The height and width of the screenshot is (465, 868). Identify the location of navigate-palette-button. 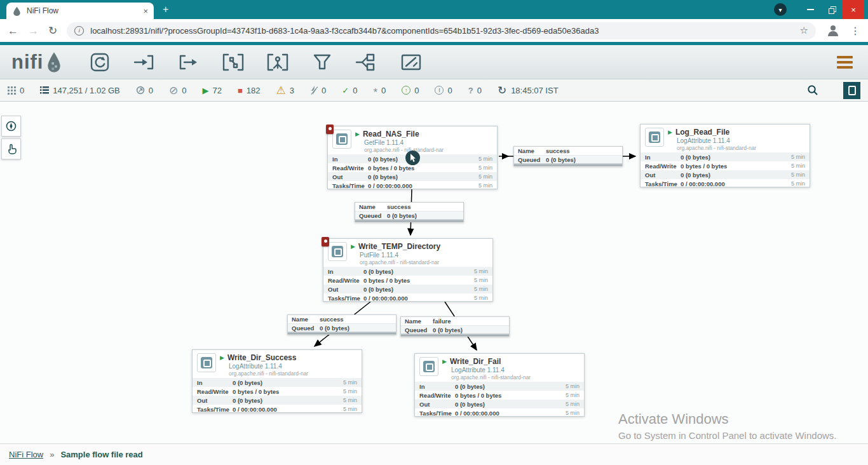
(11, 126).